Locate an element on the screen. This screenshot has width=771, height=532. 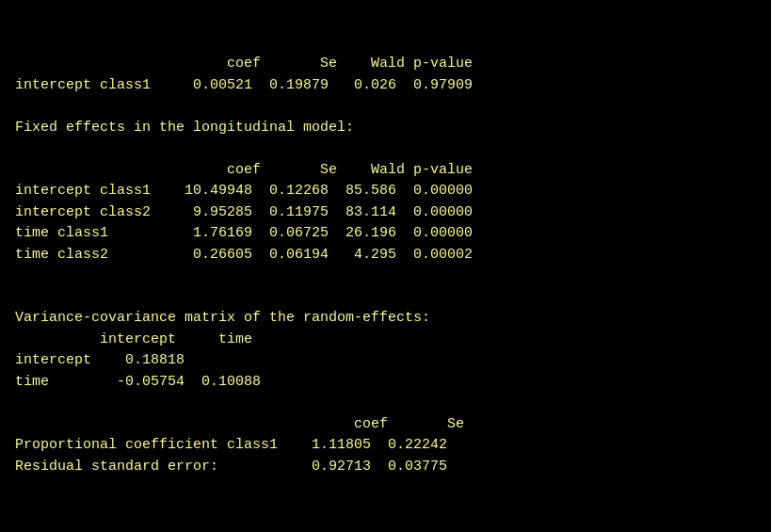
terminal-line: intercept time is located at coordinates (386, 341).